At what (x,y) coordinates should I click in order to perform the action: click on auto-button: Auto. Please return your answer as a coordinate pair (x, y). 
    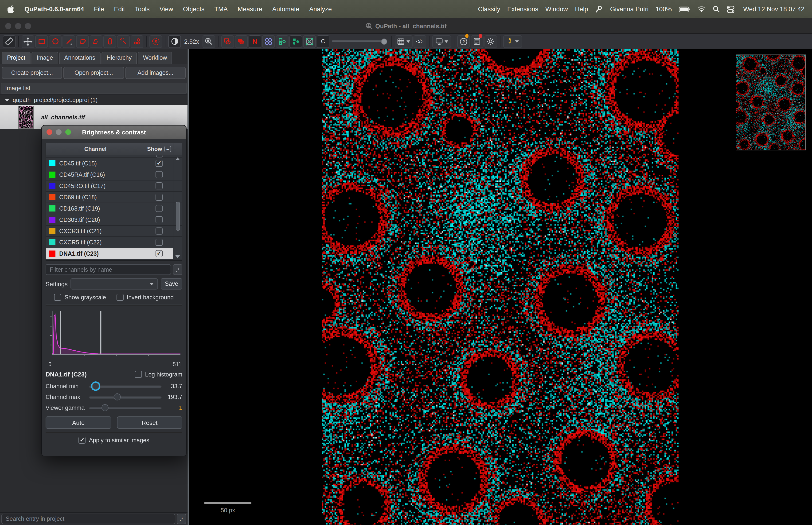
    Looking at the image, I should click on (78, 423).